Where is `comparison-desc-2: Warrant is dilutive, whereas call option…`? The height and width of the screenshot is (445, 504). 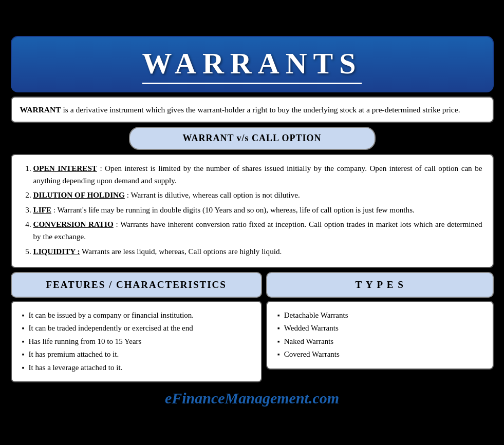
comparison-desc-2: Warrant is dilutive, whereas call option… is located at coordinates (215, 195).